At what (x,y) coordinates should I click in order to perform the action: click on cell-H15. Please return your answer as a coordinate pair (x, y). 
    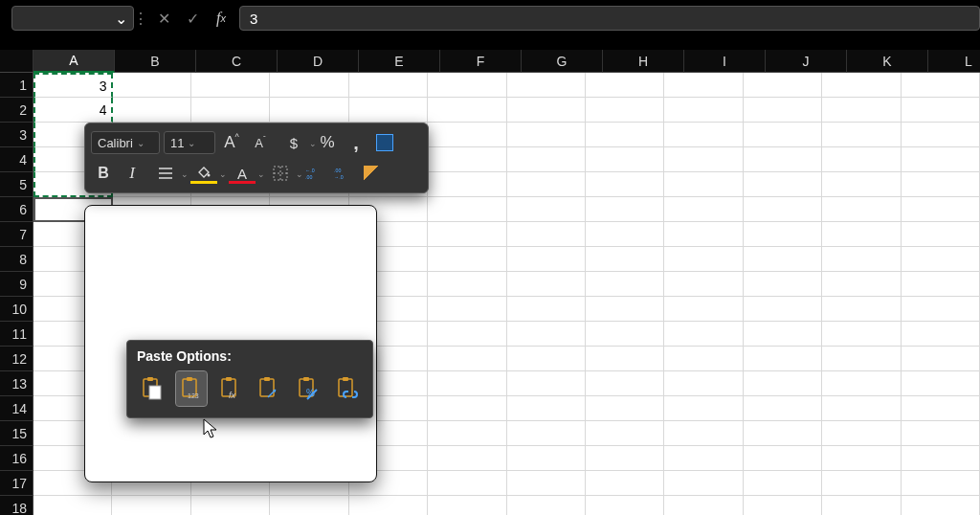
    Looking at the image, I should click on (625, 434).